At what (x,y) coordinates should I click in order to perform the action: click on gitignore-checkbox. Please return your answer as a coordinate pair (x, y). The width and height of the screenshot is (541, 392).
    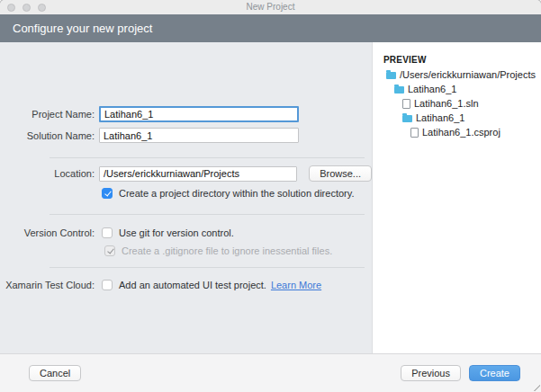
    Looking at the image, I should click on (110, 251).